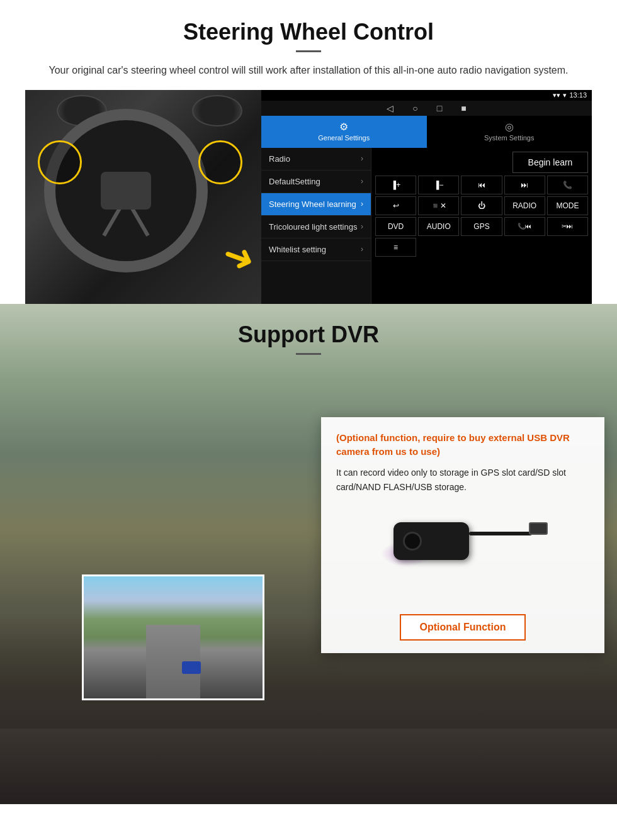  I want to click on menu-steering-label: Steering Wheel learning, so click(312, 204).